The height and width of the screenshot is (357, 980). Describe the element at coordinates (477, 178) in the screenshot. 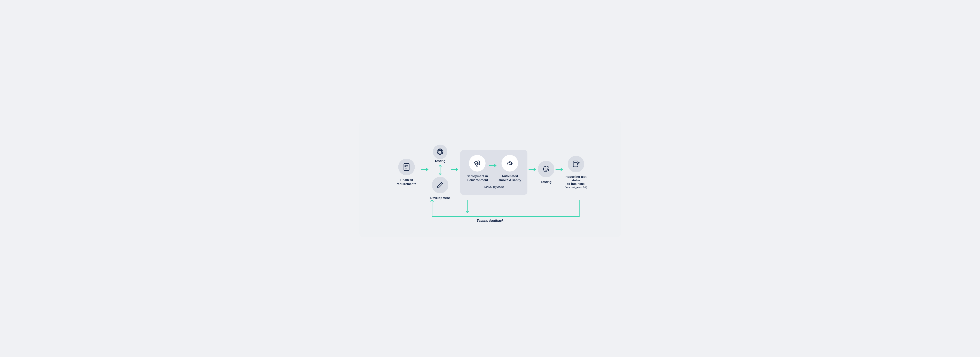

I see `deployment-label: Deployment inX environment` at that location.